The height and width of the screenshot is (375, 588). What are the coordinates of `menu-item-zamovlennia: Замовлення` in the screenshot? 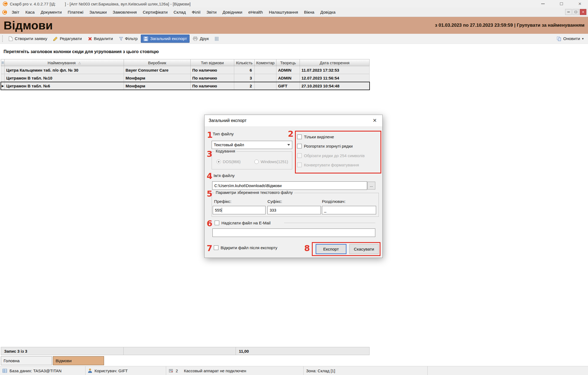 It's located at (125, 12).